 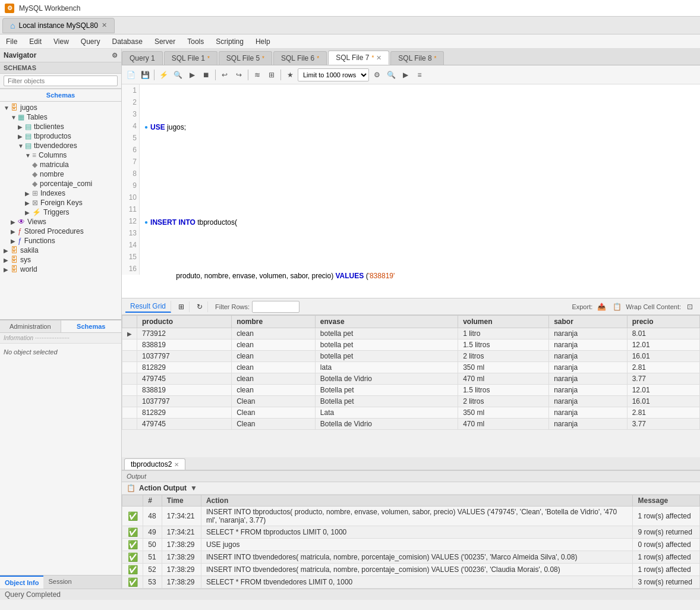 What do you see at coordinates (601, 307) in the screenshot?
I see `export-btn: 📤` at bounding box center [601, 307].